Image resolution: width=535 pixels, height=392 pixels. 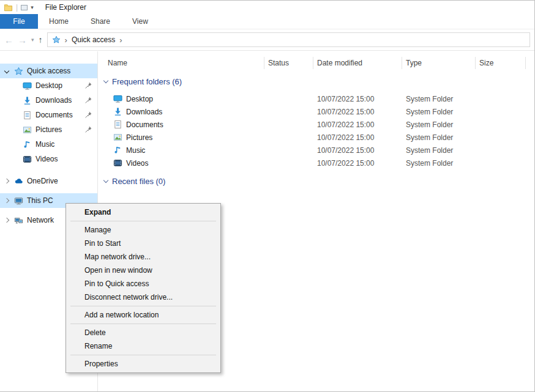 I want to click on sidebar-item-label: OneDrive, so click(x=43, y=181).